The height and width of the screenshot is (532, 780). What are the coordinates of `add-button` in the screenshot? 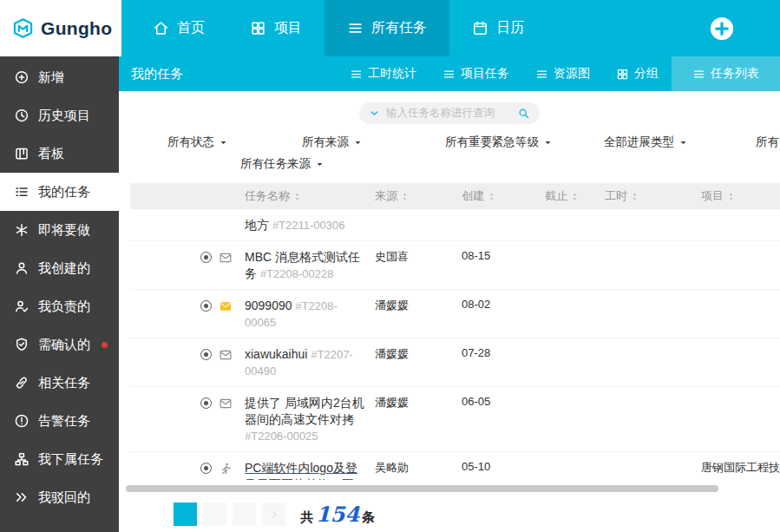 It's located at (722, 29).